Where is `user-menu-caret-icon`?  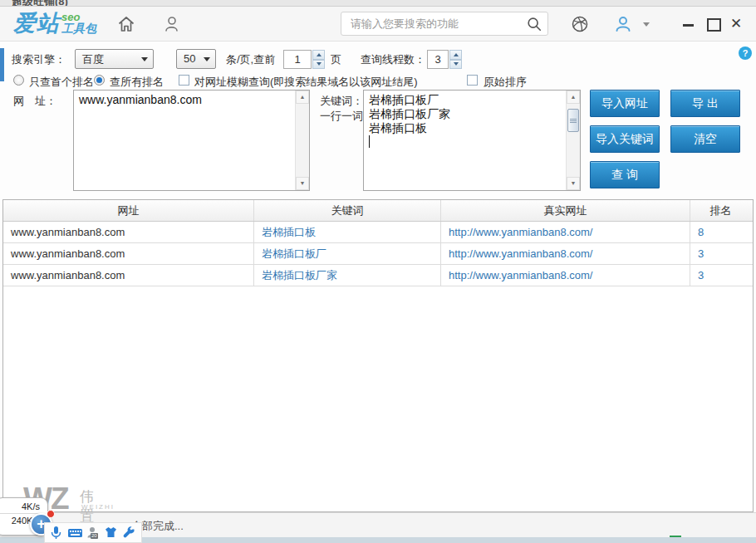
user-menu-caret-icon is located at coordinates (646, 25).